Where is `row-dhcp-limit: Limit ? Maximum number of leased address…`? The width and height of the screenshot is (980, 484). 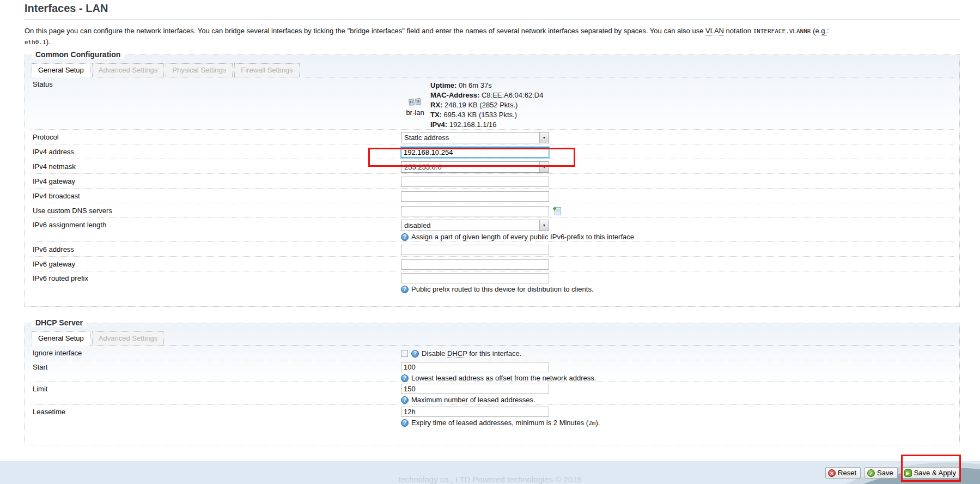 row-dhcp-limit: Limit ? Maximum number of leased address… is located at coordinates (492, 394).